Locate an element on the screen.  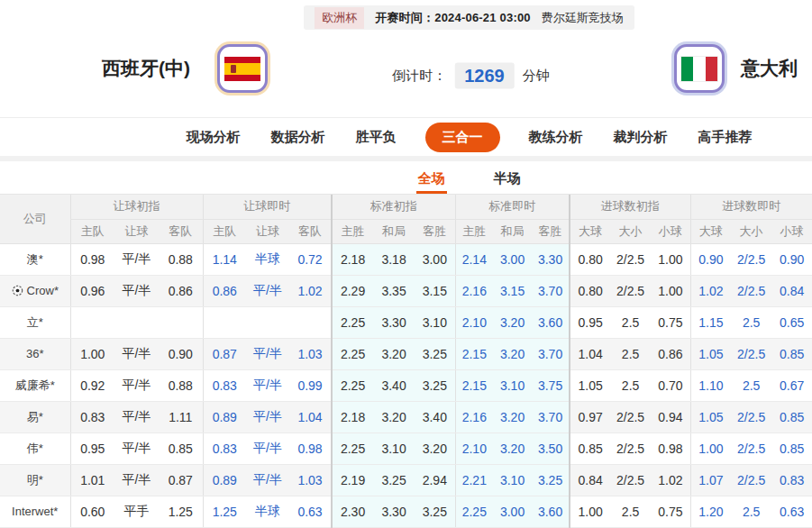
odds-value: 0.60 is located at coordinates (92, 512).